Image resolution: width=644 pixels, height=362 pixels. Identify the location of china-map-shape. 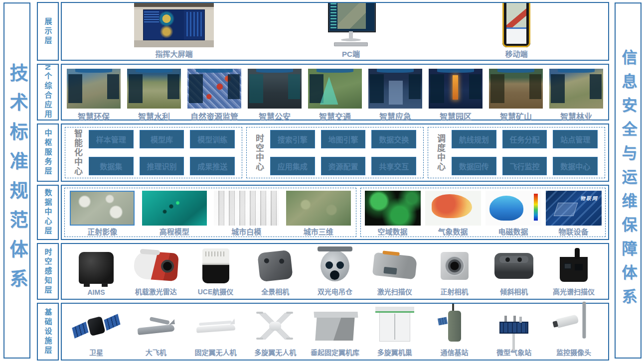
(452, 206).